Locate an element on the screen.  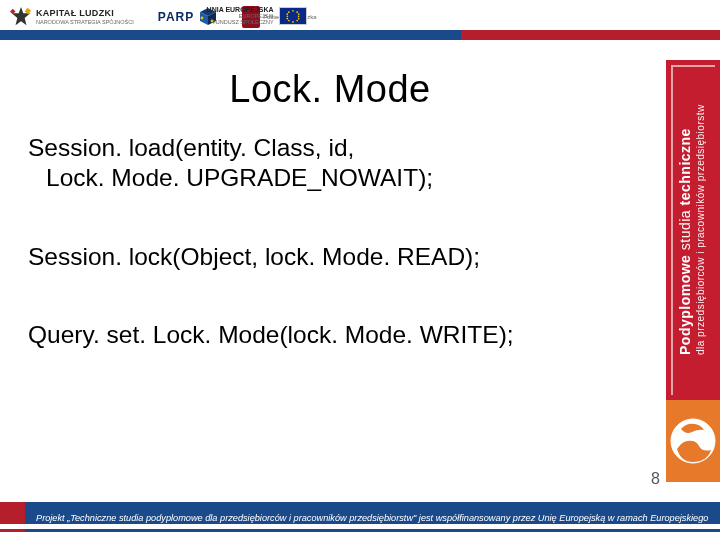
code-line-1a: Session. load(entity. Class, id, is located at coordinates (191, 148).